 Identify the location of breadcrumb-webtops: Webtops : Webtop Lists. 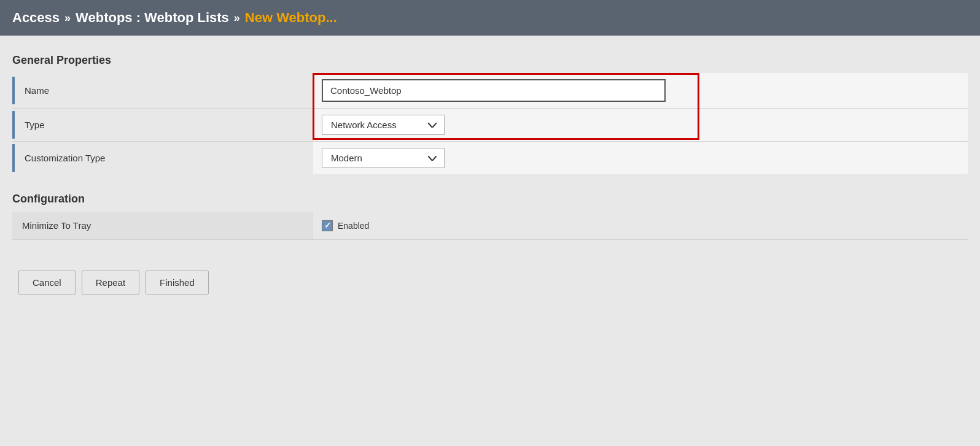
(152, 18).